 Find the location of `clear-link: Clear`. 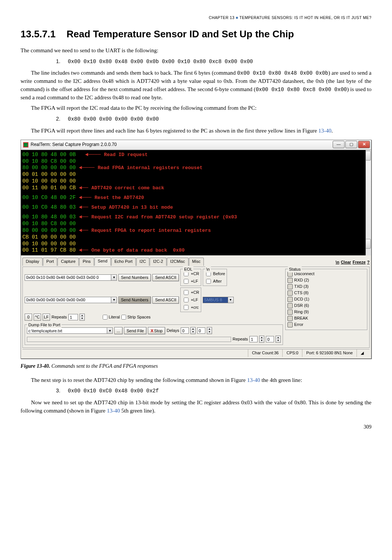

clear-link: Clear is located at coordinates (346, 262).